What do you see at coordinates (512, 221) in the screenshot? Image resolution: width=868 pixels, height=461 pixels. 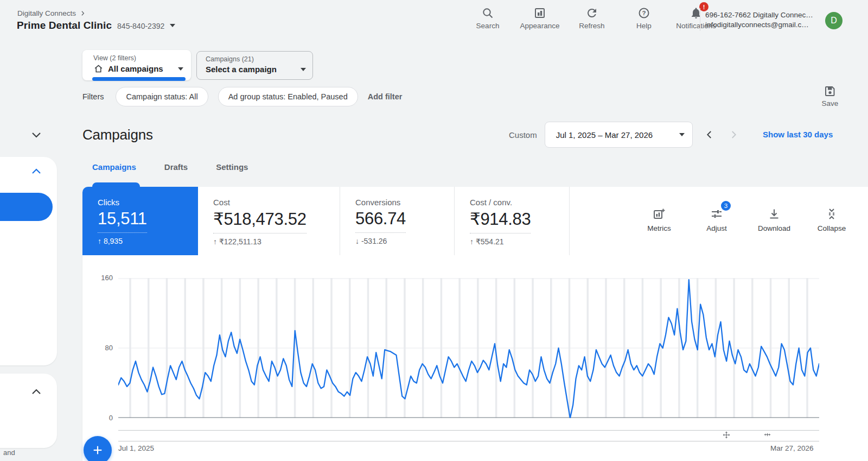 I see `scorecard-cost-per-conv: Cost / conv. ₹914.83 ↑ ₹554.21` at bounding box center [512, 221].